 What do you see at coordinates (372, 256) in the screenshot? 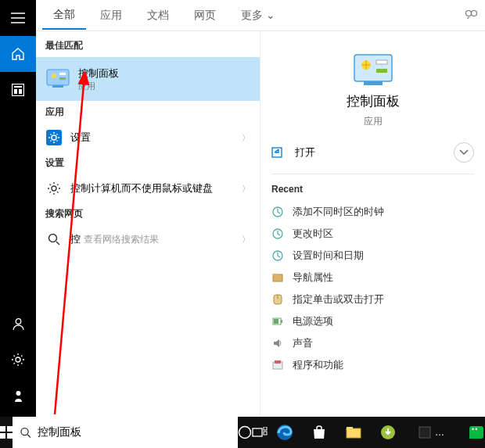
I see `recent-item-datetime: 设置时间和日期` at bounding box center [372, 256].